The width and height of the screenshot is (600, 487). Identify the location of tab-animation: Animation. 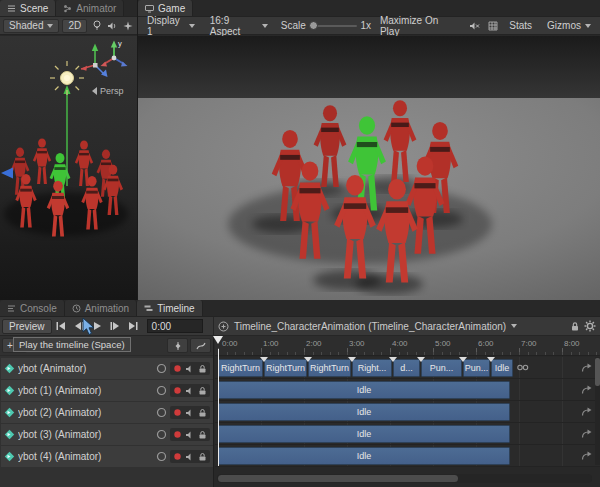
(101, 308).